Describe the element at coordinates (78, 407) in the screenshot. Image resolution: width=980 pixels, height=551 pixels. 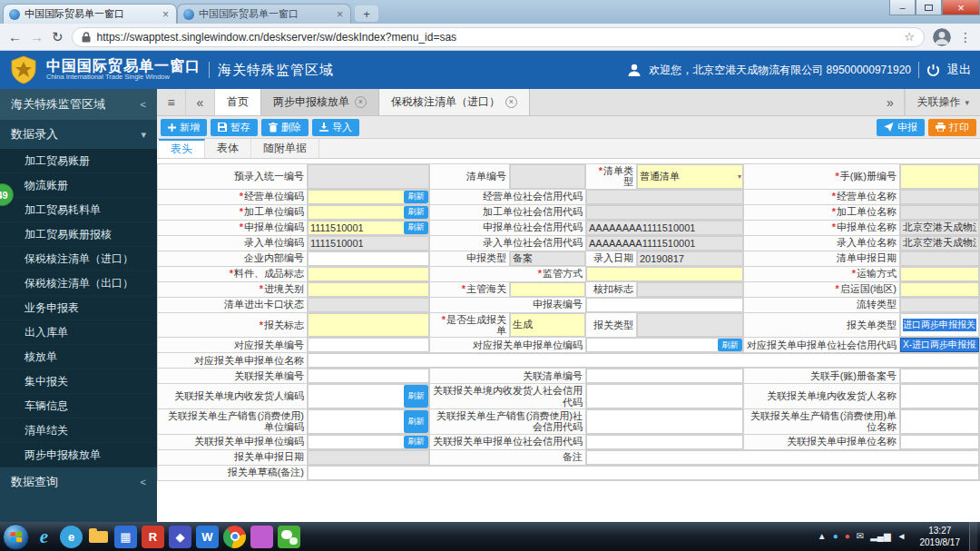
I see `sidebar-item: 车辆信息` at that location.